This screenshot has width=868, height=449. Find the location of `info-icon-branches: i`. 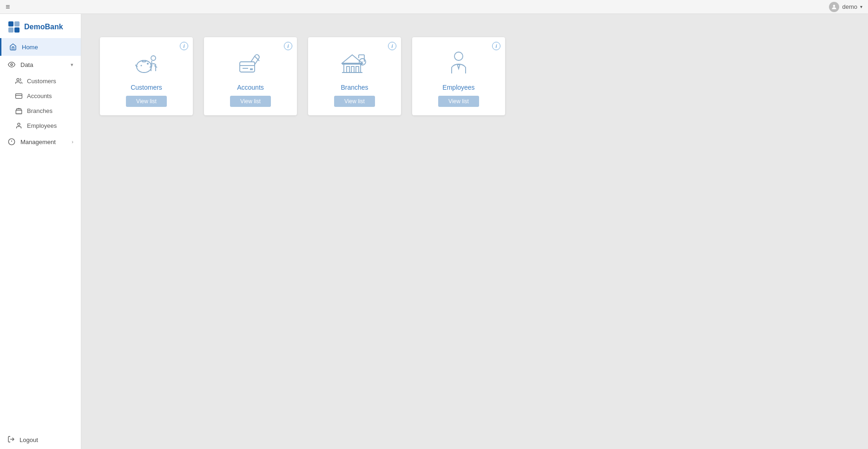

info-icon-branches: i is located at coordinates (392, 46).